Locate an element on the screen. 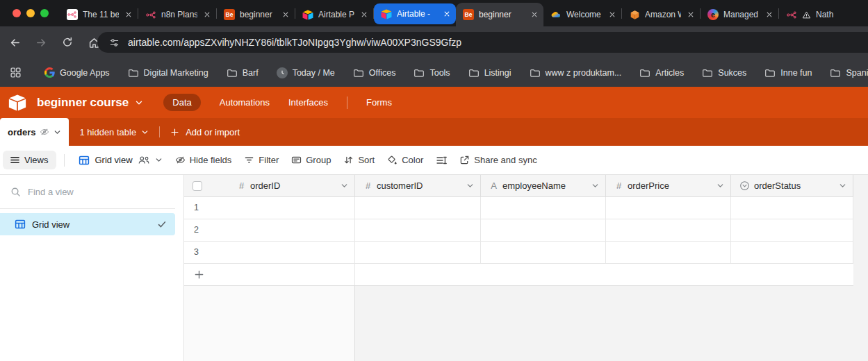 The height and width of the screenshot is (361, 868). browser-tab: Airtable P is located at coordinates (334, 15).